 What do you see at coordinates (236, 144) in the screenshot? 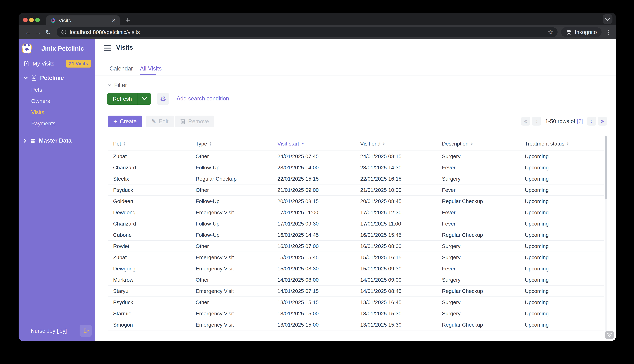
I see `column-header-type: Type▲▼` at bounding box center [236, 144].